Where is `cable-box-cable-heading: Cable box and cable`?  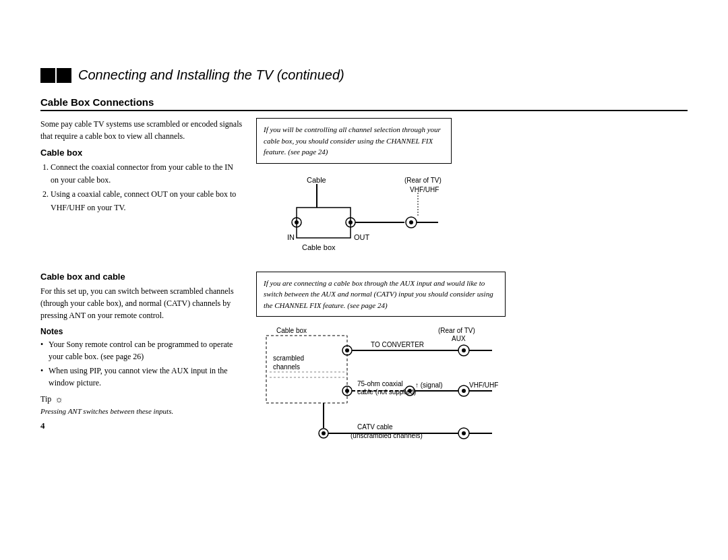
cable-box-cable-heading: Cable box and cable is located at coordinates (142, 276).